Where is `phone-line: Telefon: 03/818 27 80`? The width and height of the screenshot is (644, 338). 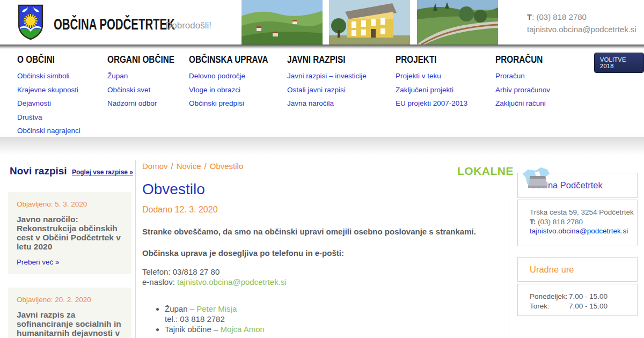
phone-line: Telefon: 03/818 27 80 is located at coordinates (323, 271).